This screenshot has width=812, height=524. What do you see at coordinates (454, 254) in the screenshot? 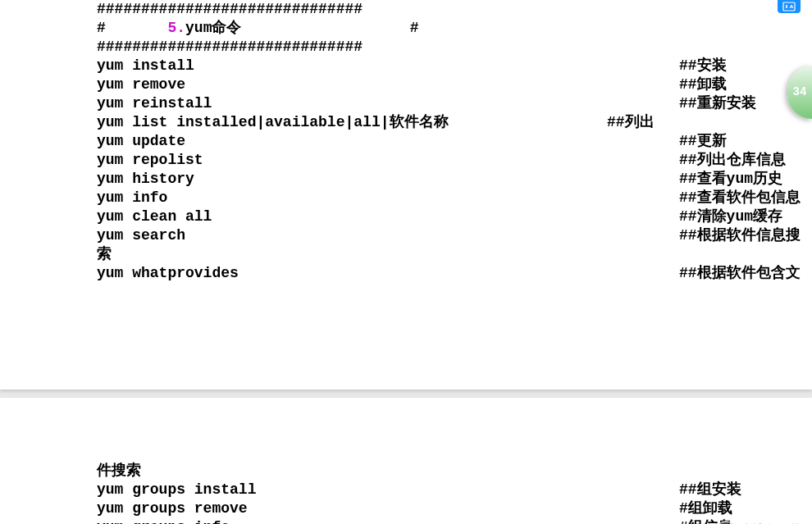
I see `cmd-line: 索` at bounding box center [454, 254].